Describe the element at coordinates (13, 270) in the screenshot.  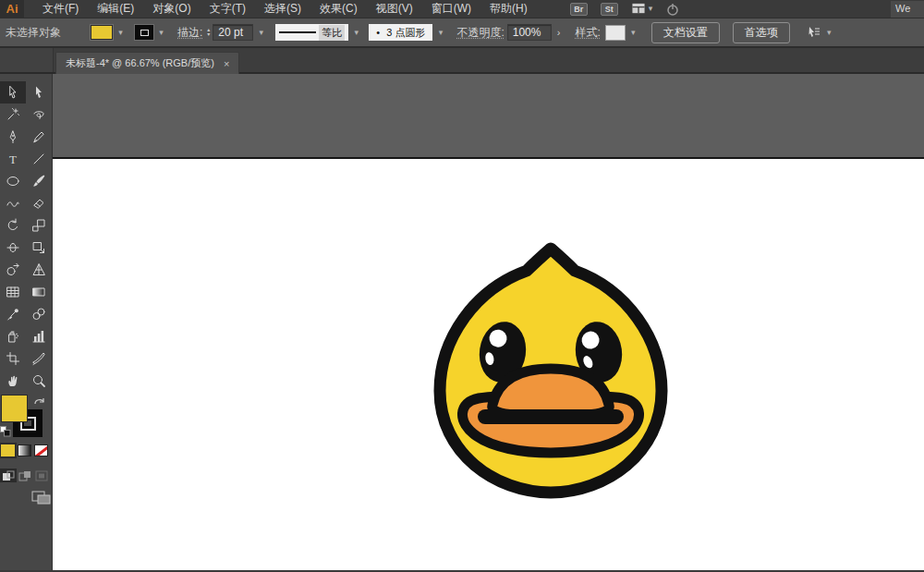
I see `shape-builder-tool-icon` at that location.